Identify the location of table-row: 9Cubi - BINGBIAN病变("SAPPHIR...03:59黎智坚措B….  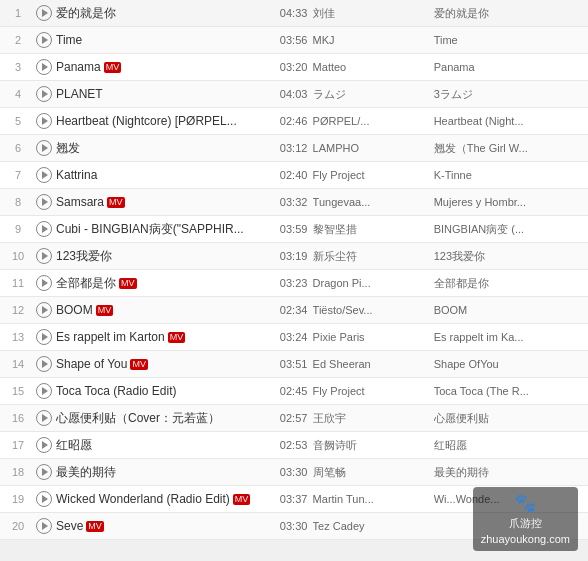
(294, 230).